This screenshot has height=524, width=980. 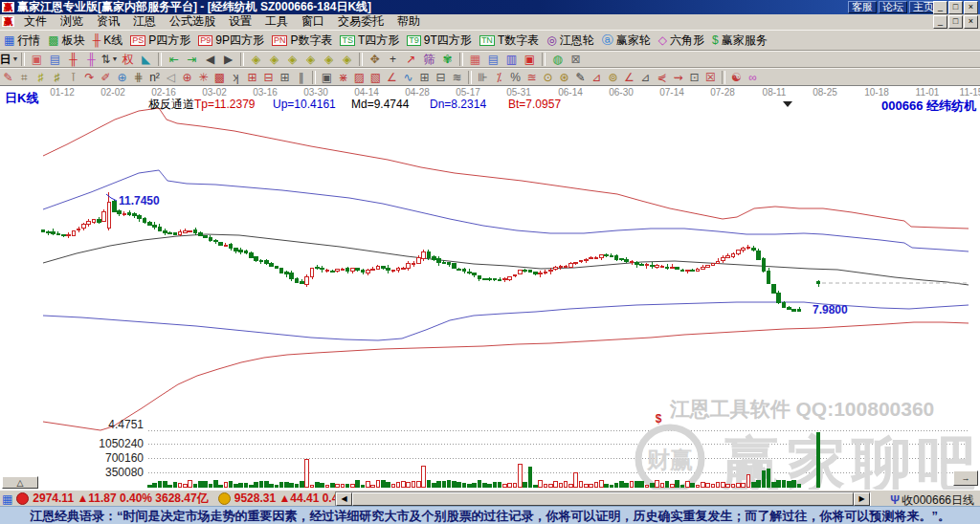 What do you see at coordinates (256, 59) in the screenshot?
I see `zoom-full-icon: ◈` at bounding box center [256, 59].